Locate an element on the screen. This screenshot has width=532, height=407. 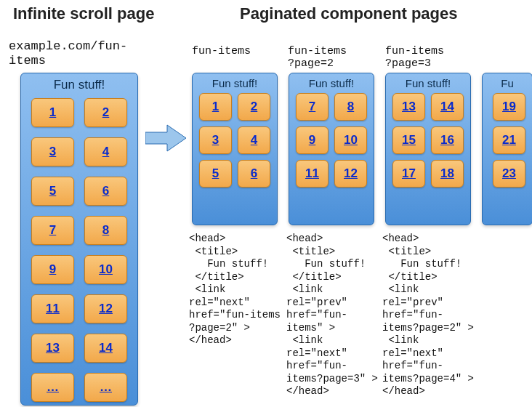
list-item: 19 is located at coordinates (509, 107).